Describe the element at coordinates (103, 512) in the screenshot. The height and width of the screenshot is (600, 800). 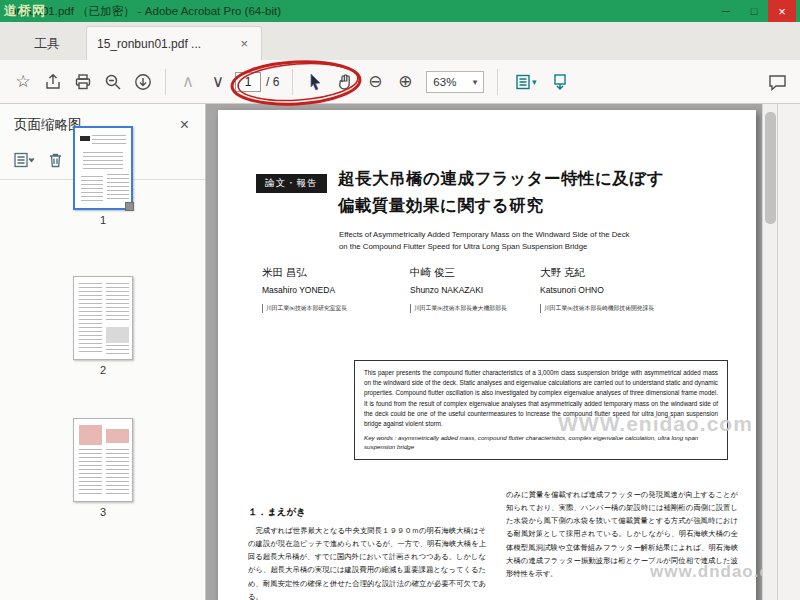
I see `thumbnail-label-3: 3` at that location.